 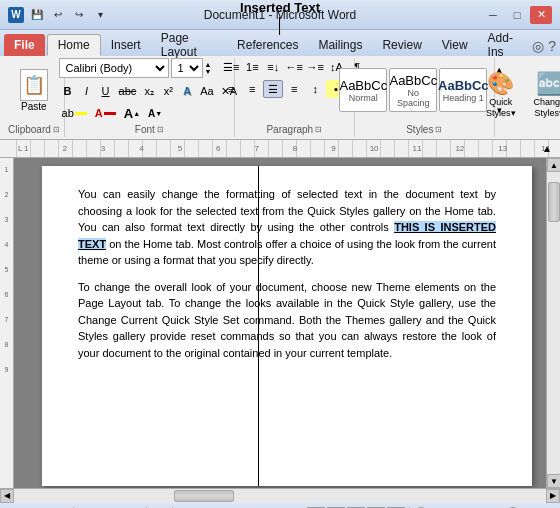 I want to click on decrease-font-size-button: A▼, so click(x=155, y=113).